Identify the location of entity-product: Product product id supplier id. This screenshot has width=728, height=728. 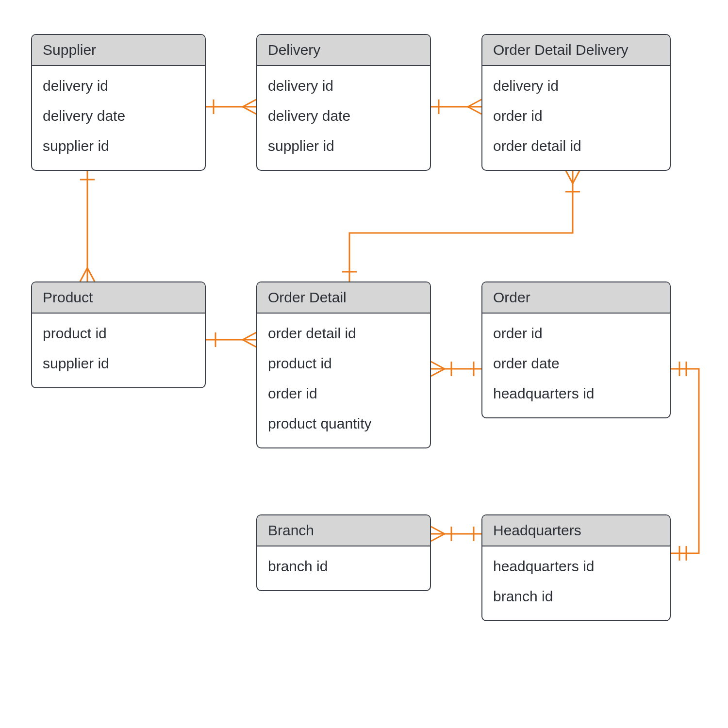
(118, 335).